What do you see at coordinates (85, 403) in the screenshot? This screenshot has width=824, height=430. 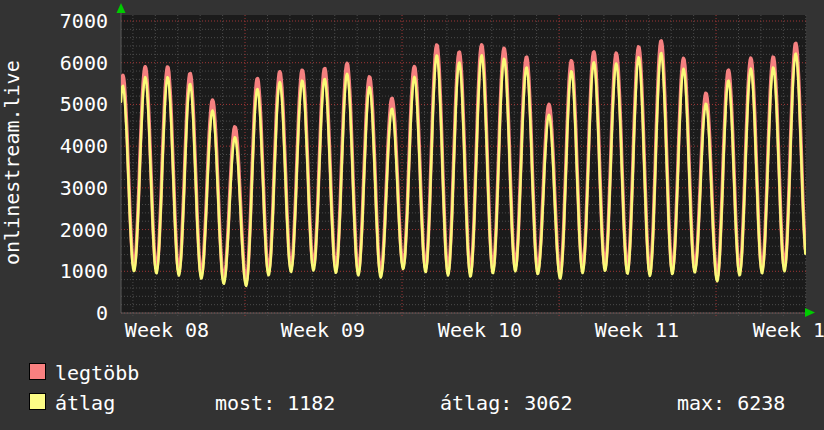 I see `atlag-label: átlag` at bounding box center [85, 403].